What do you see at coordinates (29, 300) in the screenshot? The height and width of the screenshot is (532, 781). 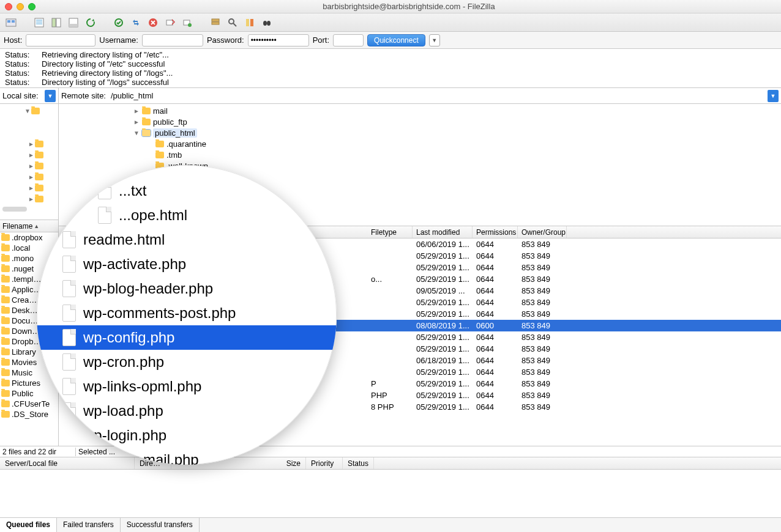 I see `local-file-row: Crea…` at bounding box center [29, 300].